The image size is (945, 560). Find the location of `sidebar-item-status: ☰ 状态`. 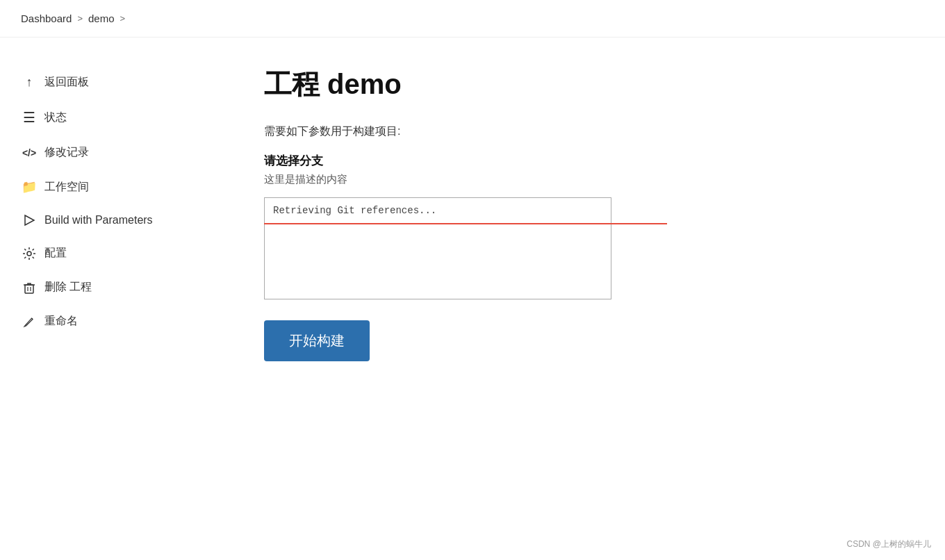

sidebar-item-status: ☰ 状态 is located at coordinates (111, 117).